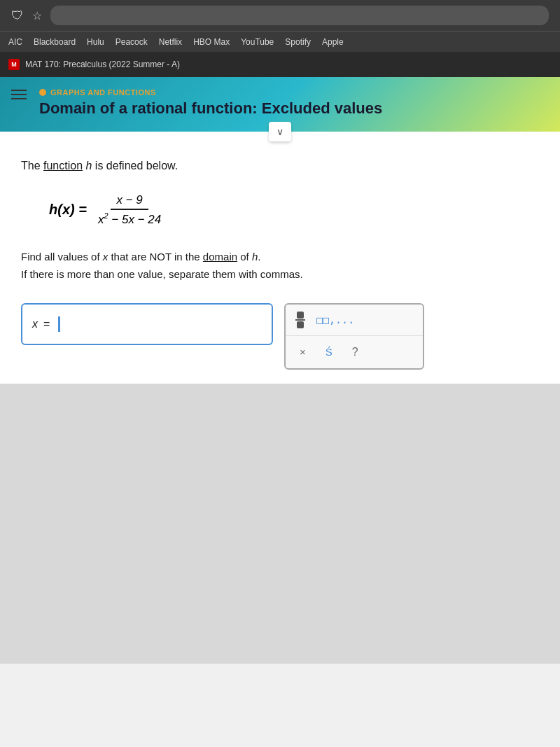  What do you see at coordinates (258, 42) in the screenshot?
I see `bookmark-youtube: YouTube` at bounding box center [258, 42].